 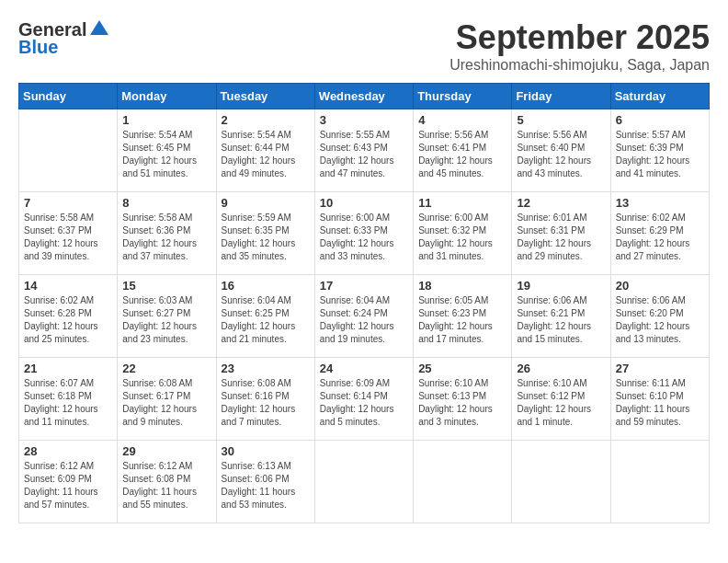 What do you see at coordinates (561, 285) in the screenshot?
I see `day-number: 19` at bounding box center [561, 285].